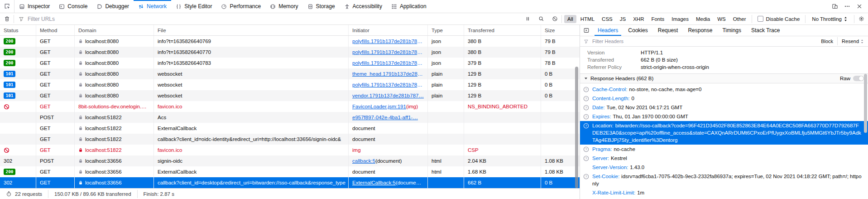 The image size is (868, 199). I want to click on throttling-select: No Throttling, so click(830, 19).